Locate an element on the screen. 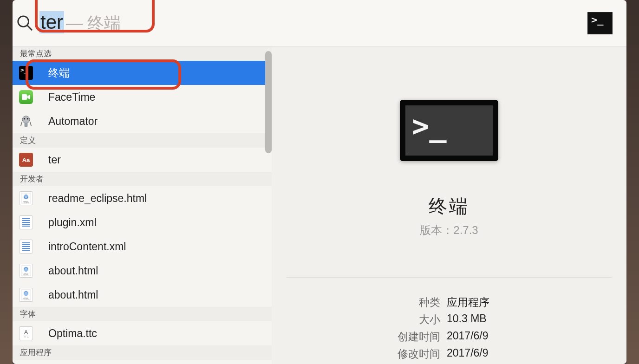 The image size is (639, 364). result-item: Aater is located at coordinates (142, 160).